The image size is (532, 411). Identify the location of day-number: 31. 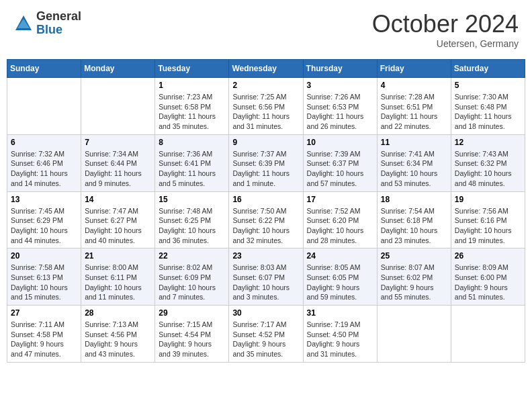
(340, 313).